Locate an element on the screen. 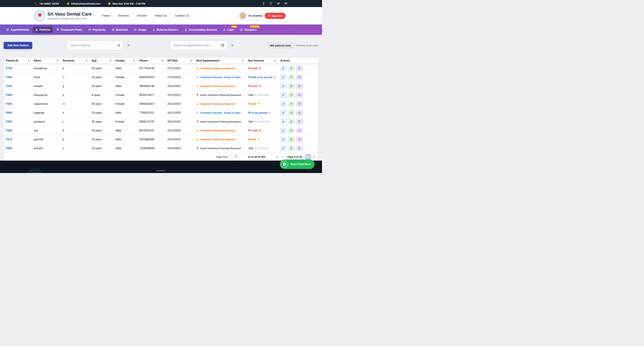 This screenshot has height=346, width=644. nav-link-about-us: About Us is located at coordinates (161, 16).